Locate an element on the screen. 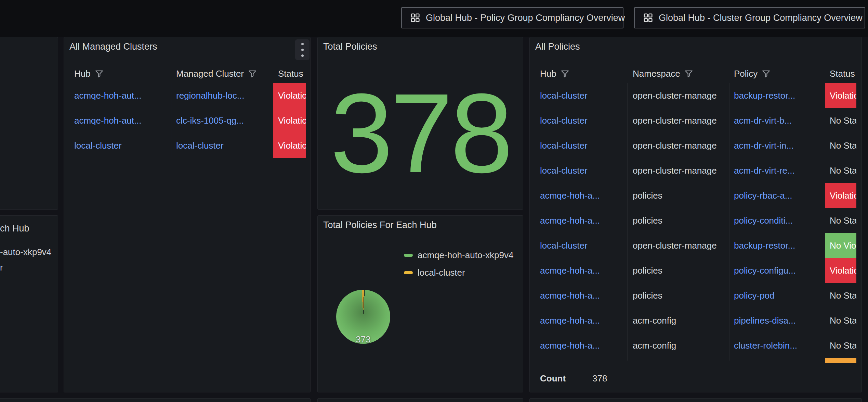 The width and height of the screenshot is (868, 402). status-cell: No Violations is located at coordinates (841, 246).